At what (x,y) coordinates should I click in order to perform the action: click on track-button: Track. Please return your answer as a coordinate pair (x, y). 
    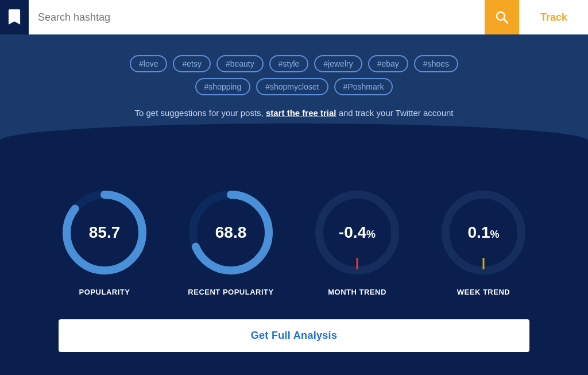
    Looking at the image, I should click on (554, 17).